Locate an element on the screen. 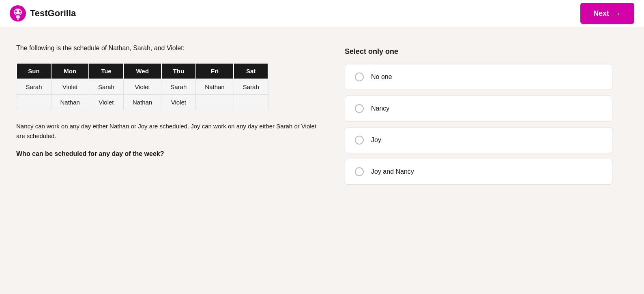  option-no-one: No one is located at coordinates (479, 77).